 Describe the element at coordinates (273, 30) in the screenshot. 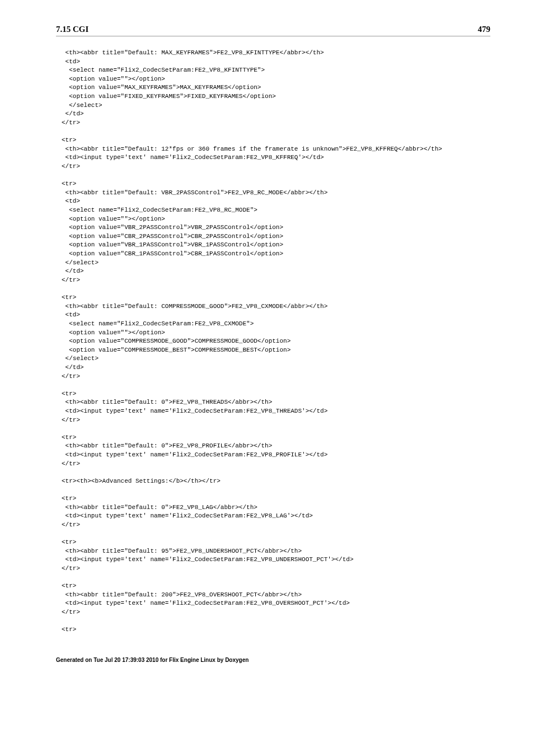

I see `page-header: 7.15 CGI 479` at that location.